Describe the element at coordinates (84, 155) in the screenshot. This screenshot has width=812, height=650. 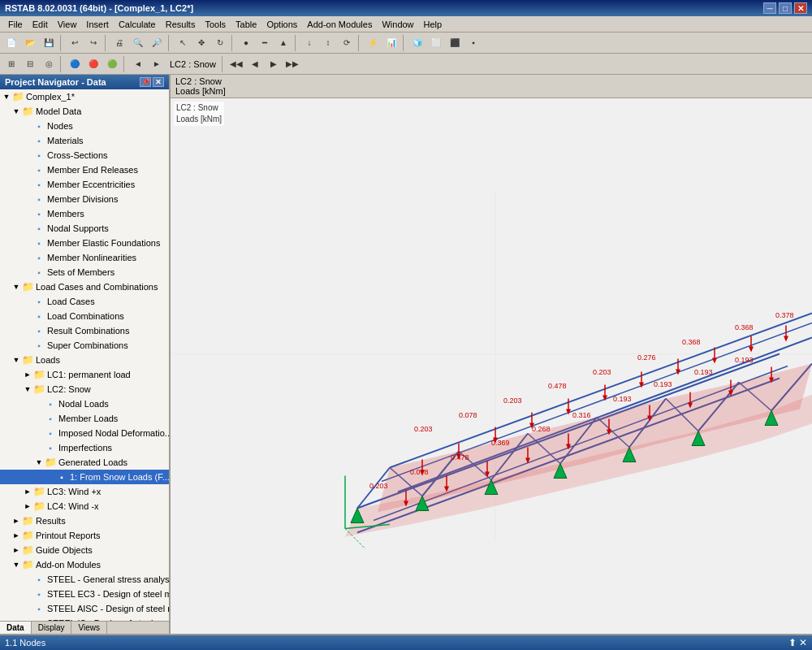
I see `tree-cross-sections: ▪ Cross-Sections` at that location.